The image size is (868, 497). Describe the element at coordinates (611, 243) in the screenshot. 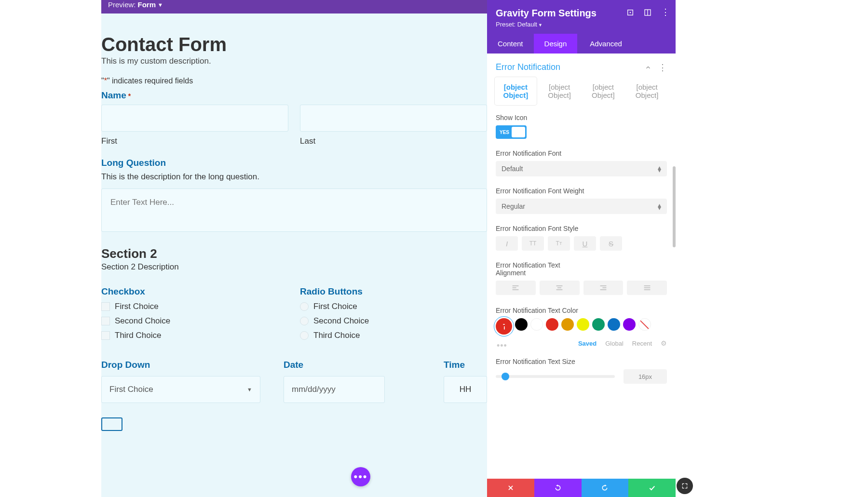

I see `strikethrough-button: S` at that location.